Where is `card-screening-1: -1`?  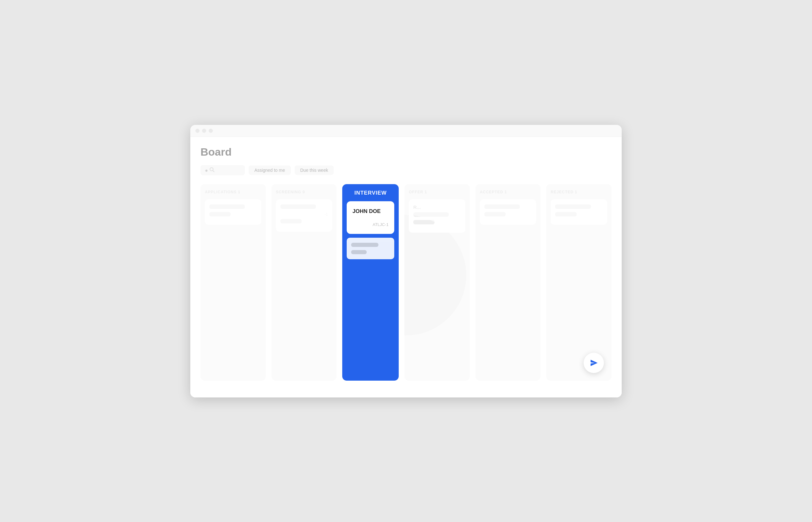
card-screening-1: -1 is located at coordinates (304, 216).